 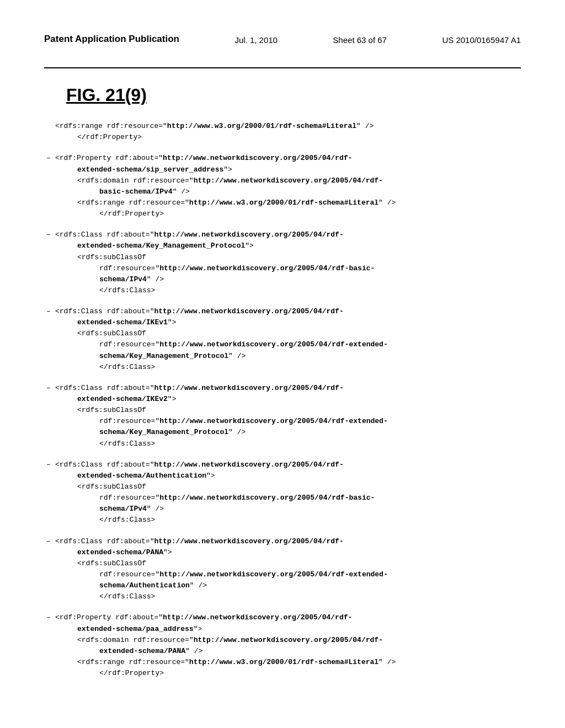 I want to click on code-block-3: – <rdfs:Class rdf:about="http://www.netw…, so click(x=288, y=263).